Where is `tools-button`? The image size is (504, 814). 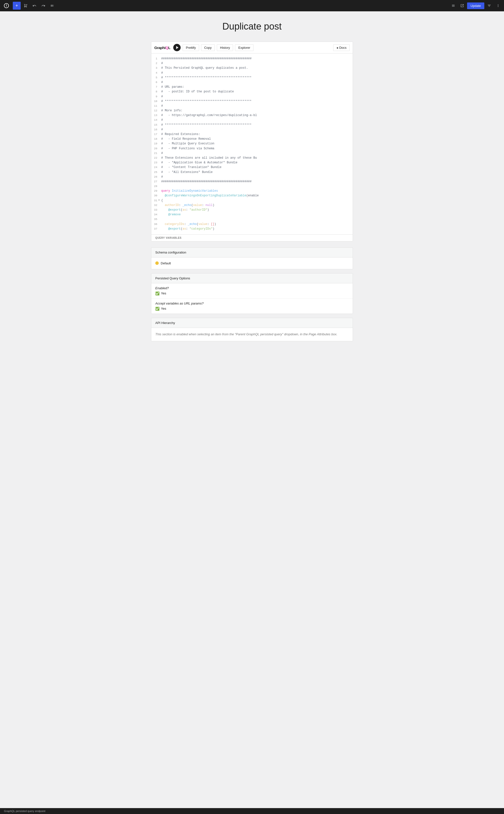
tools-button is located at coordinates (26, 6).